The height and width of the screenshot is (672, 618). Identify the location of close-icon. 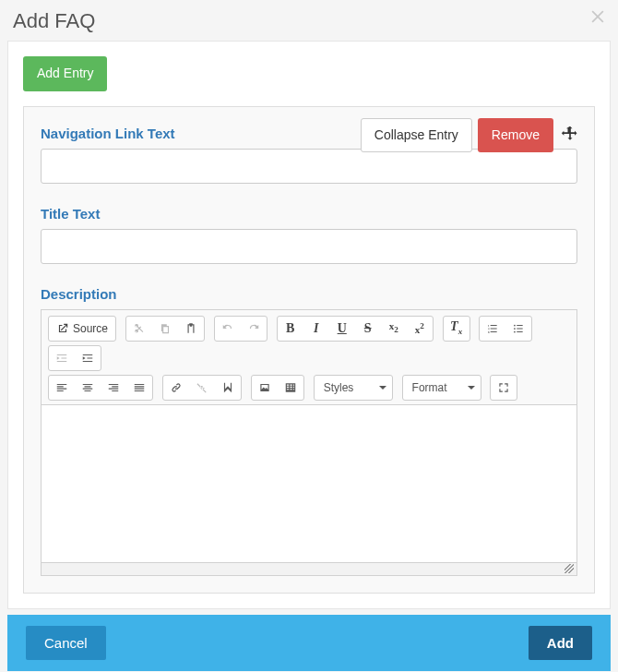
(598, 18).